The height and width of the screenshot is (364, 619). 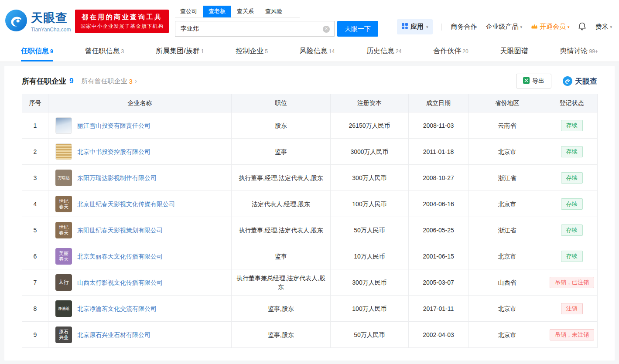 I want to click on logo-text-line: 美丽, so click(x=64, y=254).